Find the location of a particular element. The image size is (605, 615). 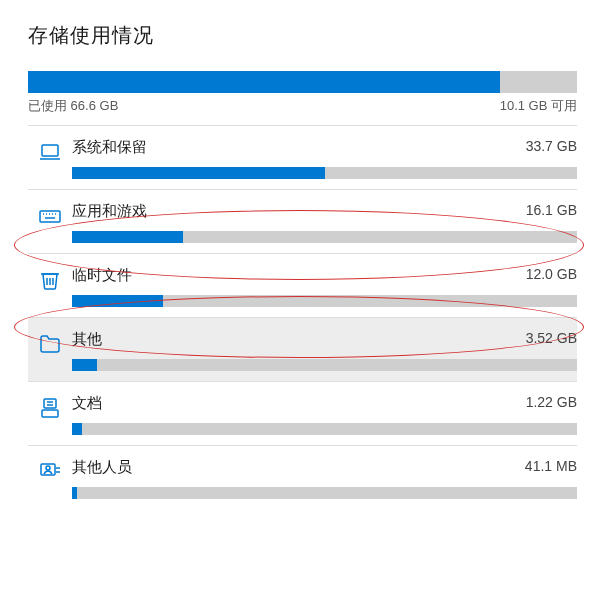

category-name: 系统和保留 is located at coordinates (110, 148).